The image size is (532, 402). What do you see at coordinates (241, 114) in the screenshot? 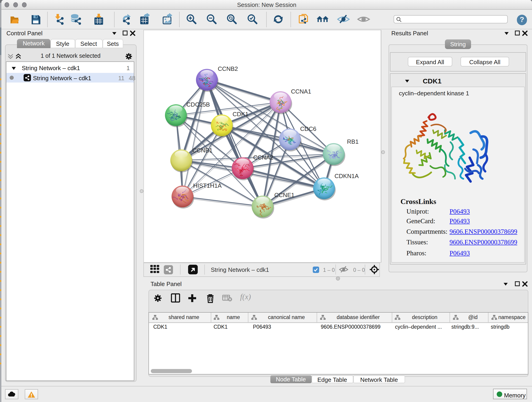
I see `svg-text: CDK1` at bounding box center [241, 114].